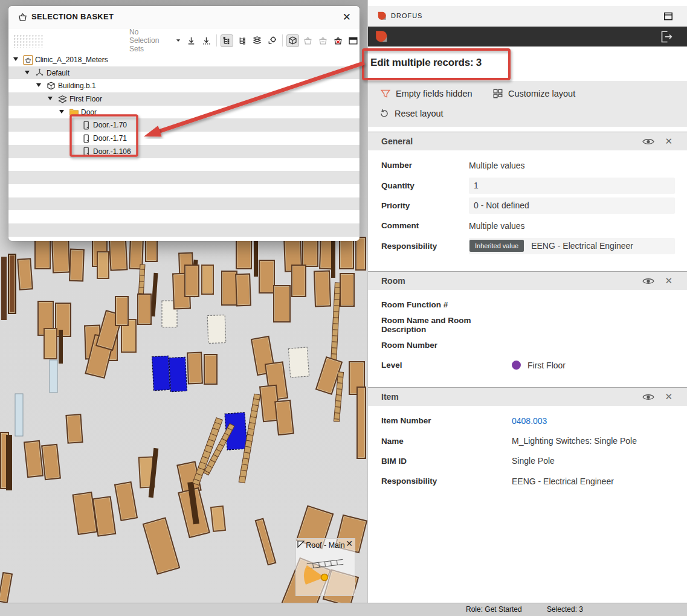 The width and height of the screenshot is (687, 616). What do you see at coordinates (184, 138) in the screenshot?
I see `tree-row: Door.-1.71` at bounding box center [184, 138].